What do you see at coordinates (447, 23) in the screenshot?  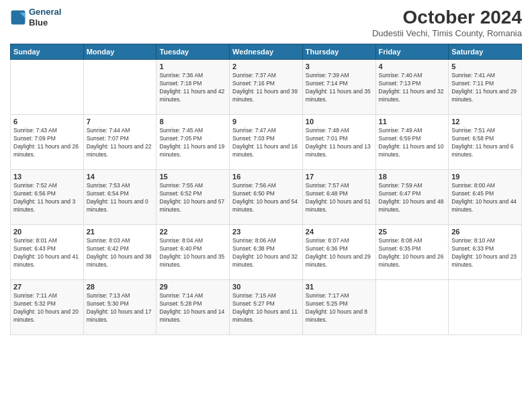 I see `title-block: October 2024 Dudestii Vechi, Timis Count…` at bounding box center [447, 23].